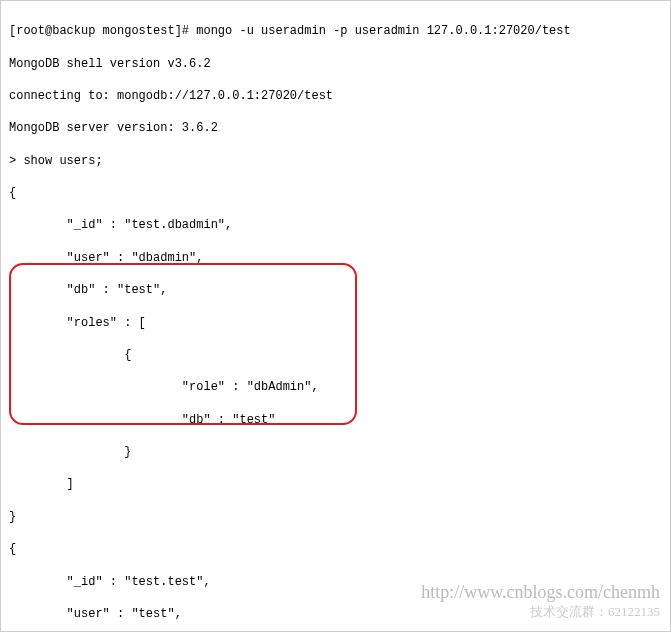 The image size is (671, 632). I want to click on user2-open: {, so click(336, 549).